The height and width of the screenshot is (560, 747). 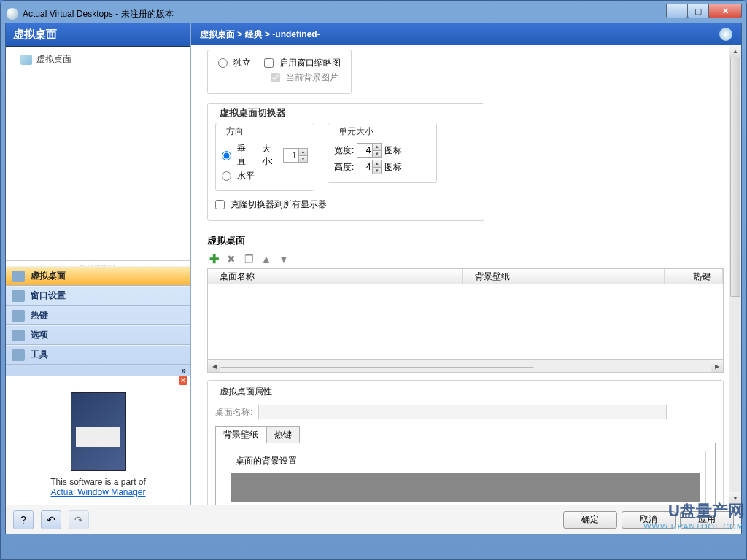 What do you see at coordinates (98, 335) in the screenshot?
I see `nav-item-options: 选项` at bounding box center [98, 335].